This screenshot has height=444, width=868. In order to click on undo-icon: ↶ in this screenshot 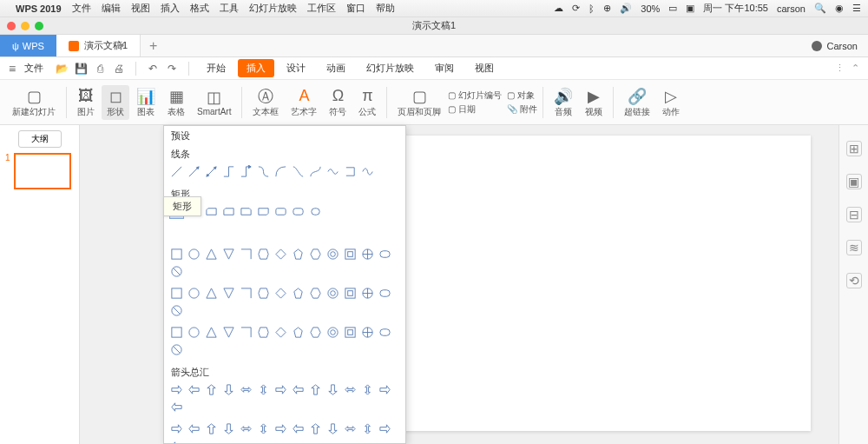, I will do `click(153, 69)`.